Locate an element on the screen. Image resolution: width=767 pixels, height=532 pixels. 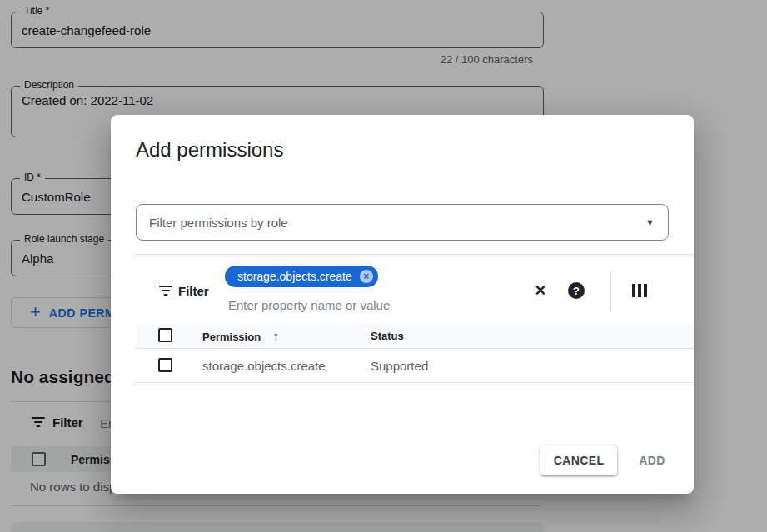
cancel-button: CANCEL is located at coordinates (579, 460).